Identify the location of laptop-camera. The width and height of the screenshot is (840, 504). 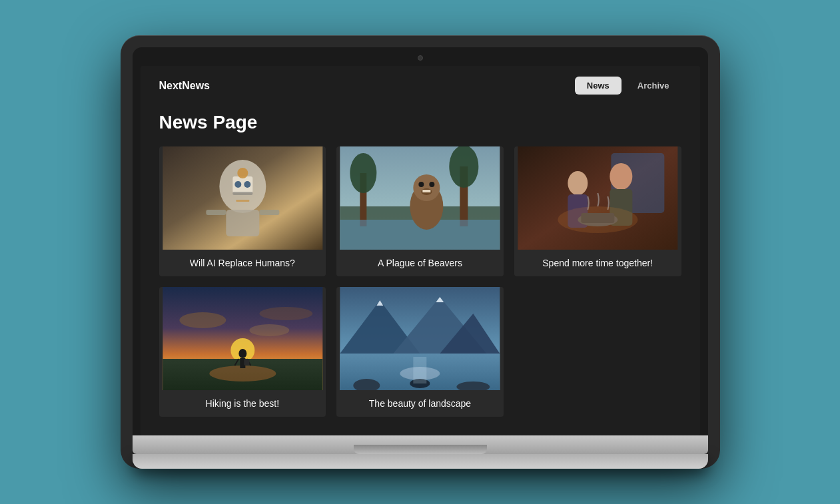
(420, 58).